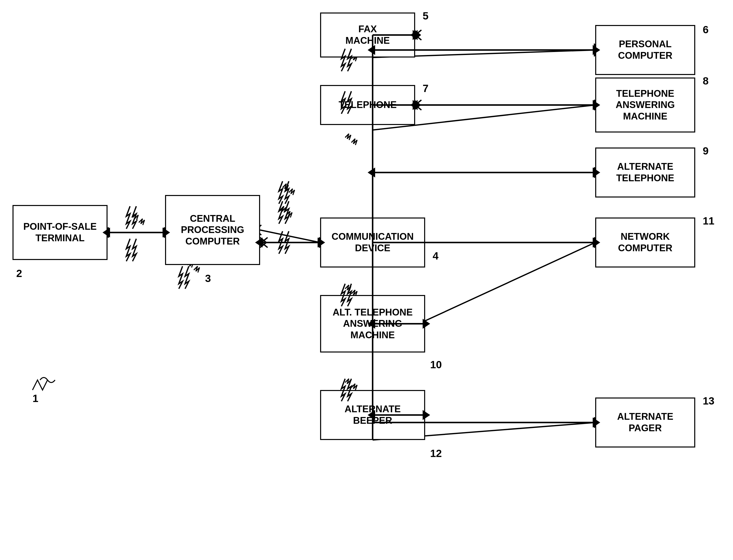 This screenshot has height=560, width=733. I want to click on comm-device-box: COMMUNICATION DEVICE, so click(373, 242).